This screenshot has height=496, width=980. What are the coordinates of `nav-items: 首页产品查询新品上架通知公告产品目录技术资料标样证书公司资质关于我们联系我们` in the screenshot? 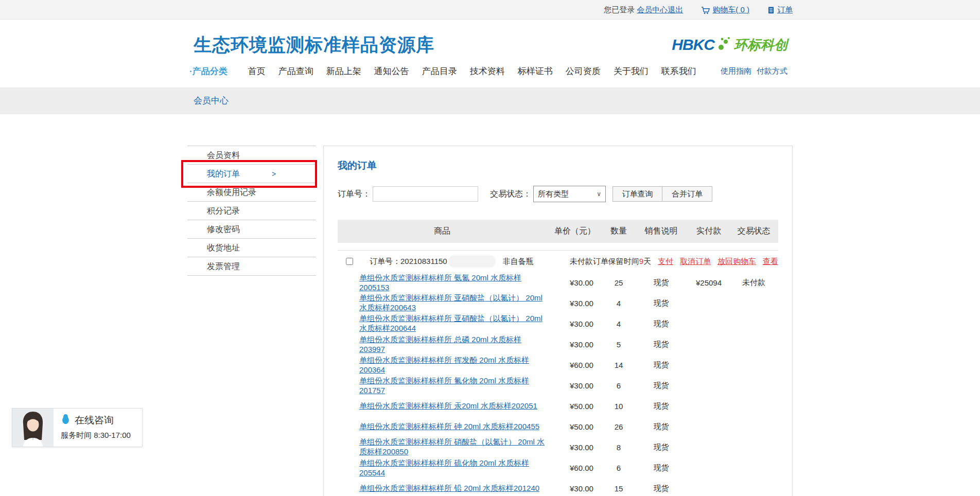 It's located at (472, 71).